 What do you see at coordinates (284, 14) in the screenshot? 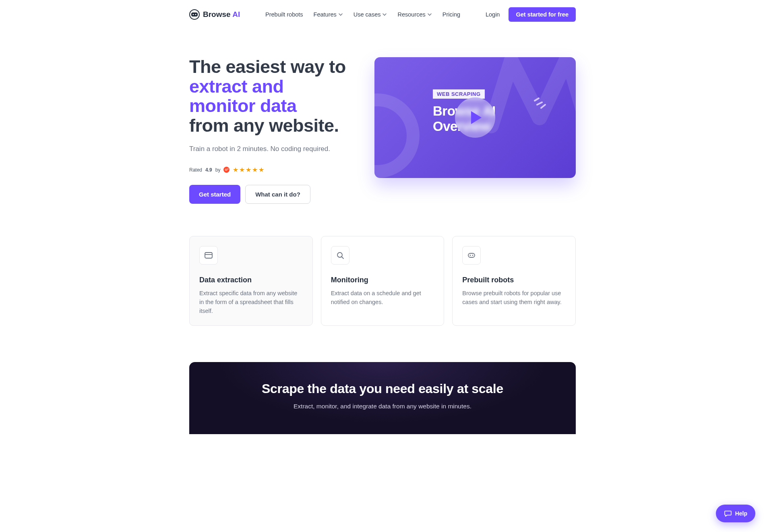
I see `nav-prebuilt-robots: Prebuilt robots` at bounding box center [284, 14].